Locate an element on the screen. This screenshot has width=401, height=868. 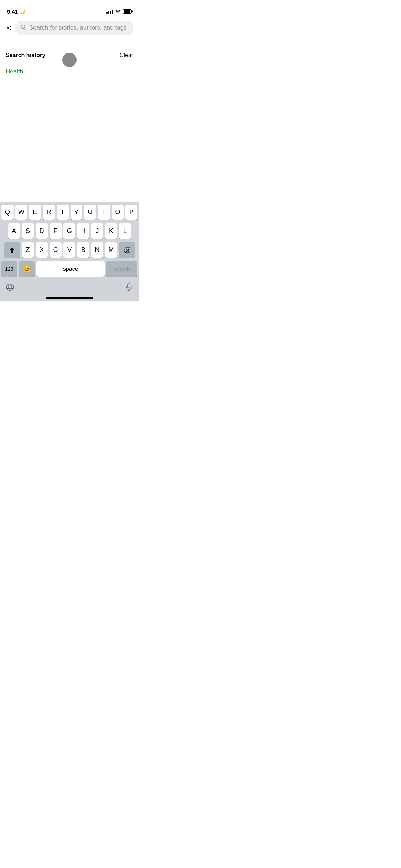
key-m: M is located at coordinates (111, 250).